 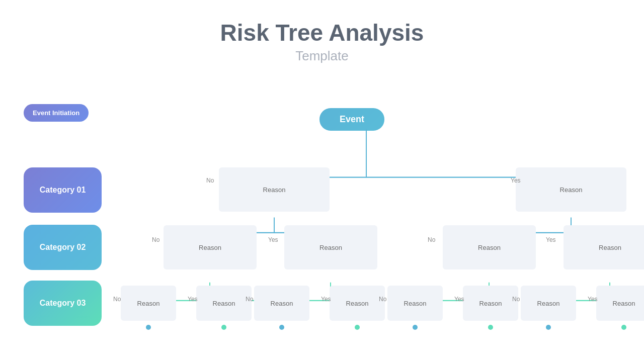 I want to click on category-02: Category 02, so click(x=62, y=247).